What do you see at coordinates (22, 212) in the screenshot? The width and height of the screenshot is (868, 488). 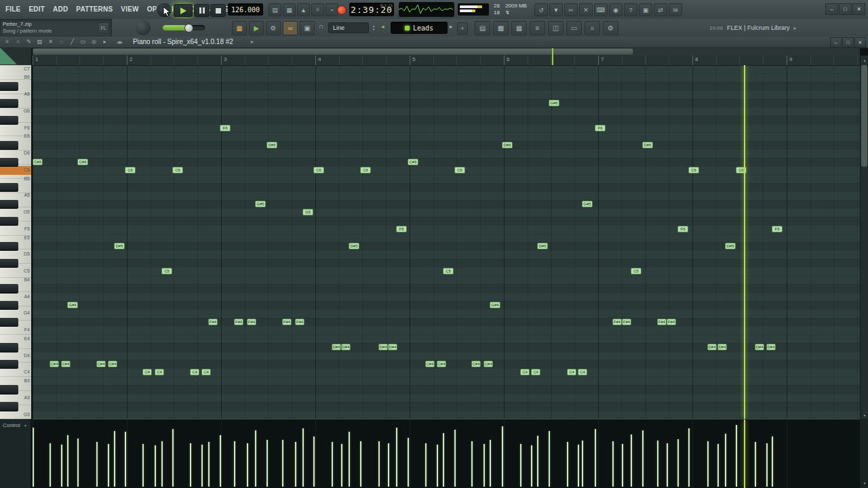 I see `piano-key-g5: G5` at bounding box center [22, 212].